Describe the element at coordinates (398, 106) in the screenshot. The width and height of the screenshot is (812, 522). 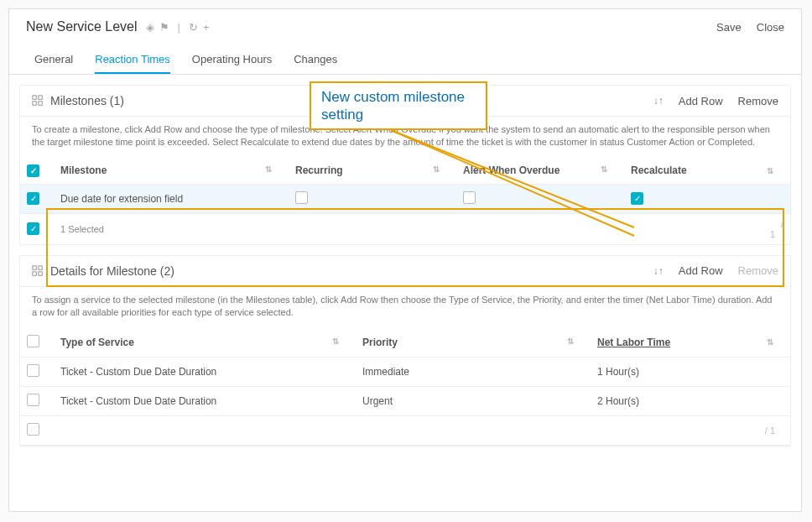
I see `callout-text: New custom milestone setting` at that location.